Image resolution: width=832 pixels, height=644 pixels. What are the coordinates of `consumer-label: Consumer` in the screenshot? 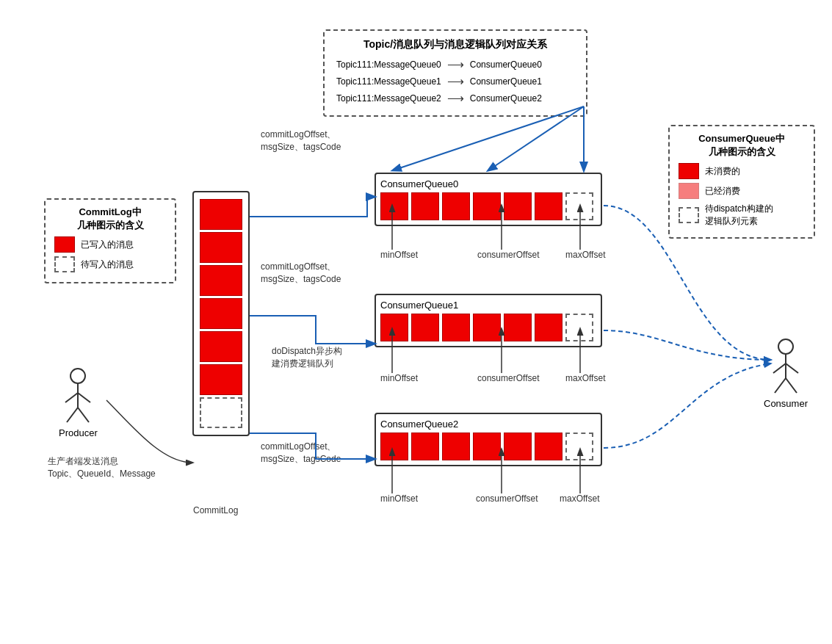 It's located at (786, 404).